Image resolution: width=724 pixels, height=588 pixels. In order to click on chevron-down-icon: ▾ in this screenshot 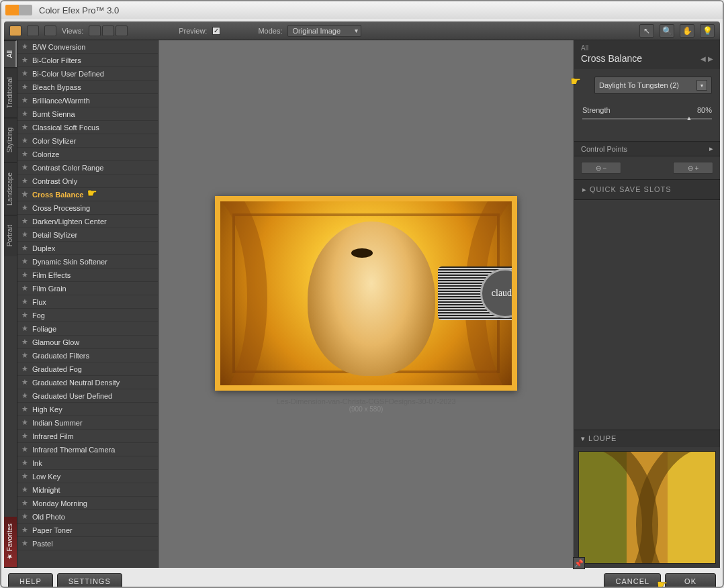, I will do `click(702, 85)`.